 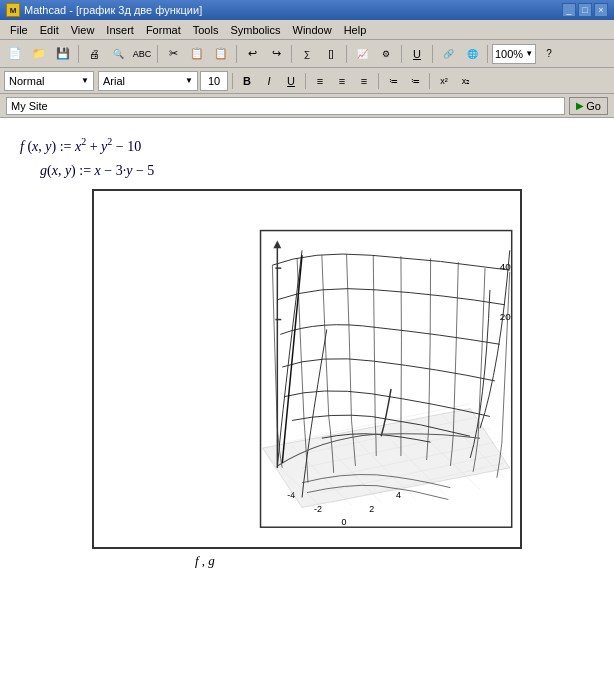 I want to click on menu-edit: Edit, so click(x=50, y=30).